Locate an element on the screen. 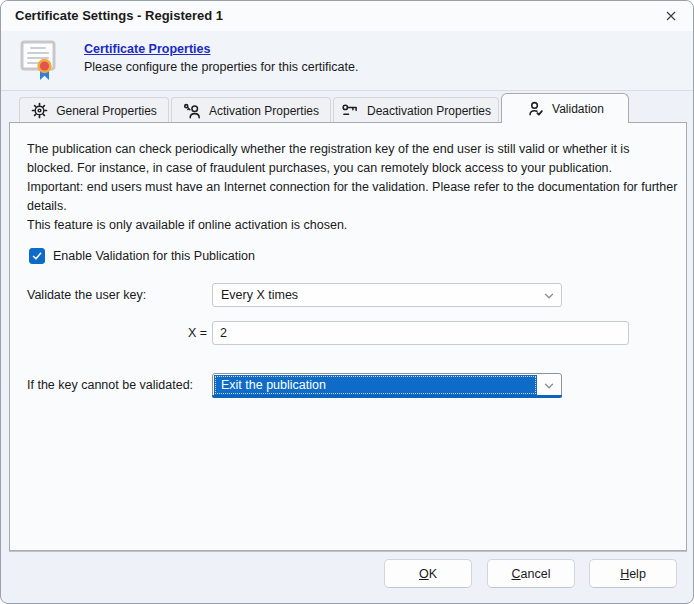 The height and width of the screenshot is (604, 694). tab-general-properties: General Properties is located at coordinates (94, 110).